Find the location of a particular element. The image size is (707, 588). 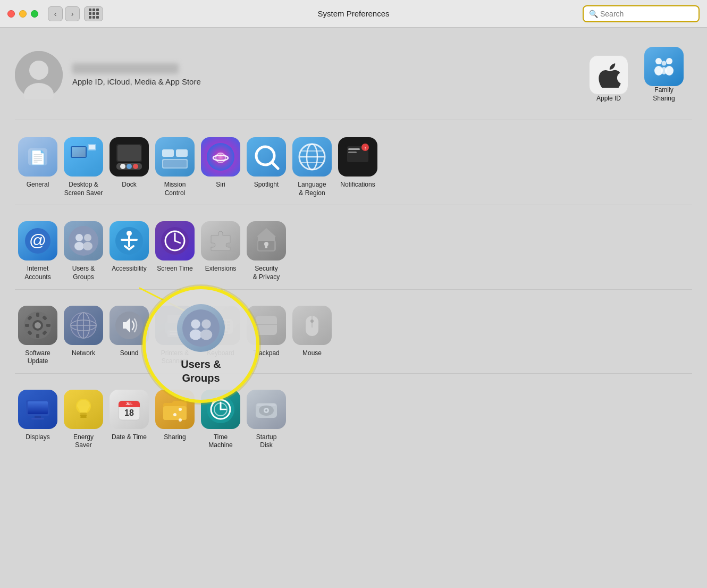

spotlight-icon is located at coordinates (266, 157).